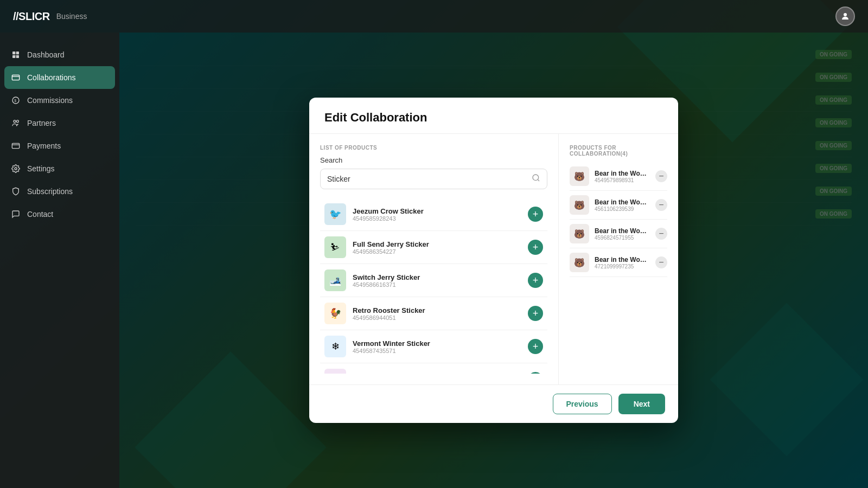  What do you see at coordinates (16, 55) in the screenshot?
I see `dashboard-icon` at bounding box center [16, 55].